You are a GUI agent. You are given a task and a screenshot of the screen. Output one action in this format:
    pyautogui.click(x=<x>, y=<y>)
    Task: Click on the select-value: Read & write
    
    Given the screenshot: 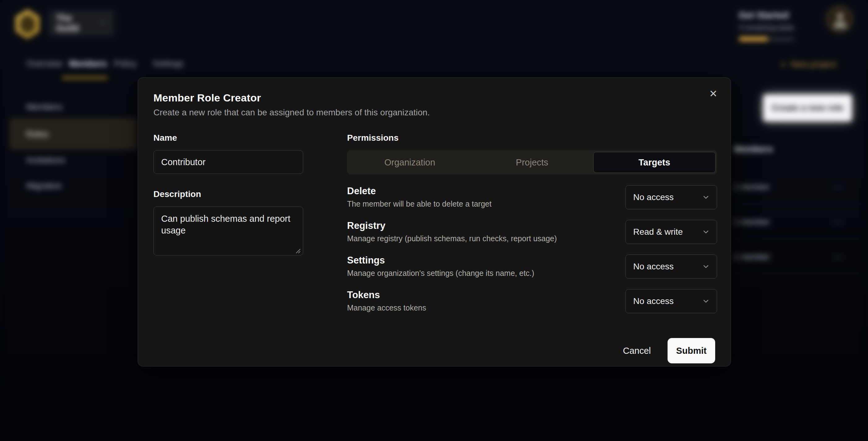 What is the action you would take?
    pyautogui.click(x=658, y=232)
    